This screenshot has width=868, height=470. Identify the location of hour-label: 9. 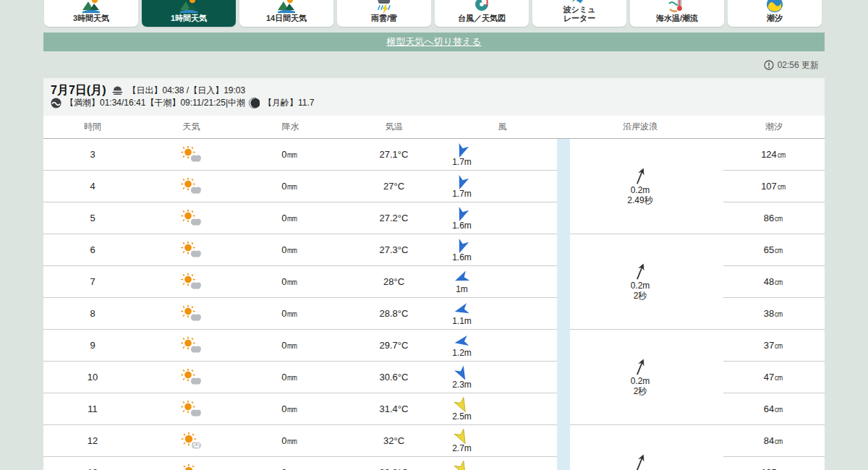
(93, 346).